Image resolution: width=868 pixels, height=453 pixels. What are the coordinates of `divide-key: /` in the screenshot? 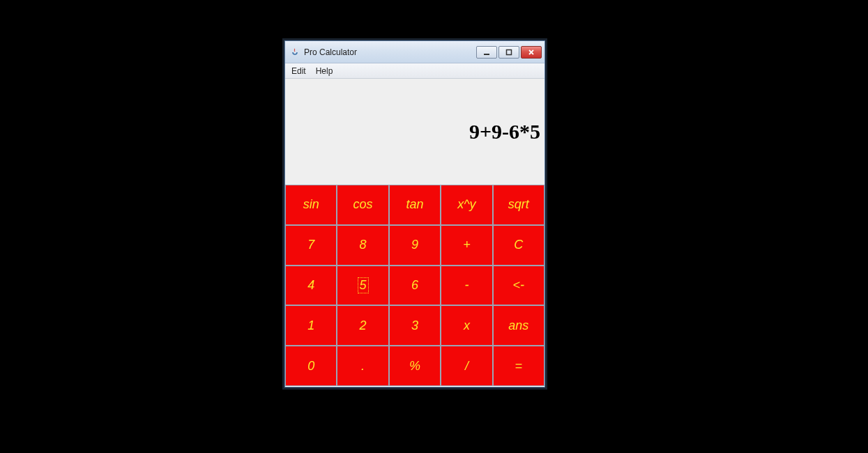 It's located at (466, 366).